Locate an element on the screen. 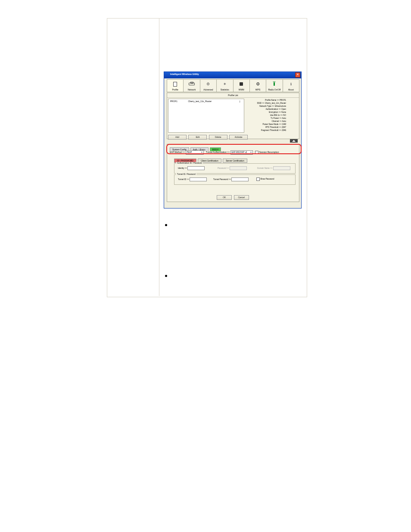  tunnel-password-label: Tunnel Password >> is located at coordinates (222, 179).